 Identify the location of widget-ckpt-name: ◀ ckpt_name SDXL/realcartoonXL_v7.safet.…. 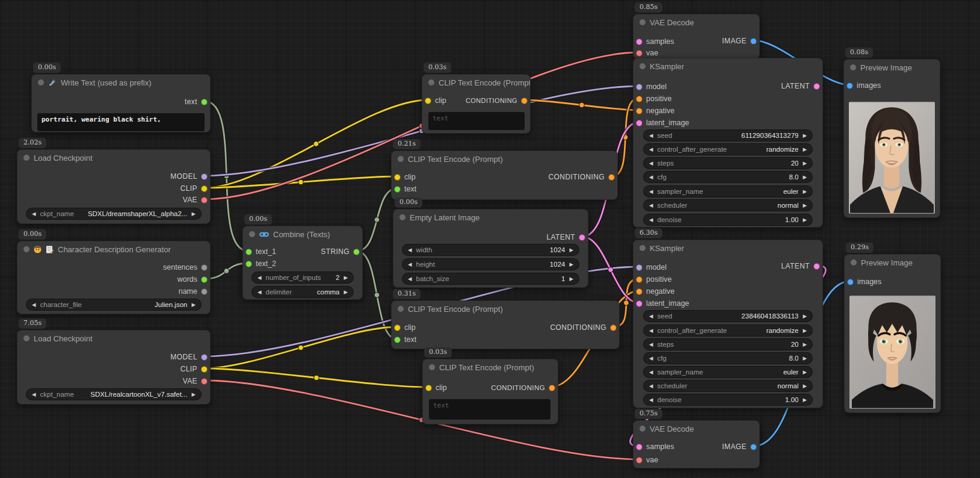
(114, 394).